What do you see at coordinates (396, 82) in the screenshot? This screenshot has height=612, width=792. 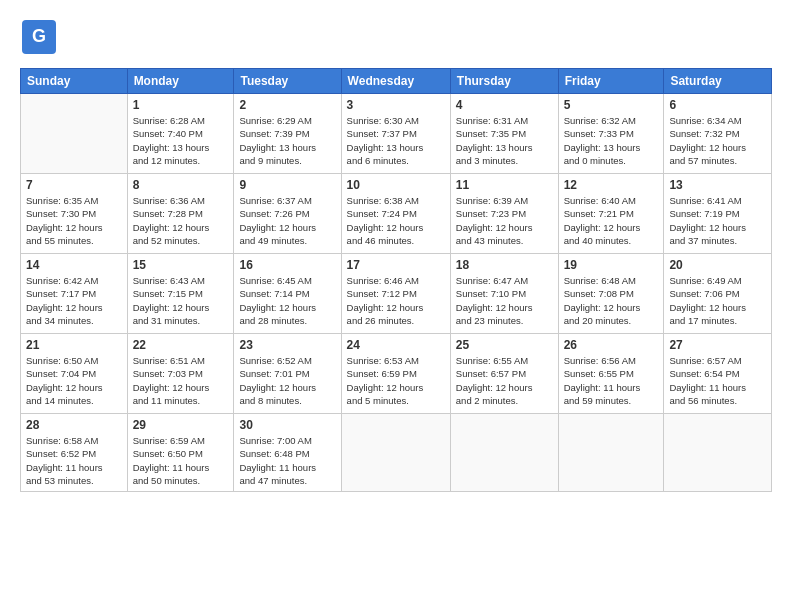 I see `weekday-header-wednesday: Wednesday` at bounding box center [396, 82].